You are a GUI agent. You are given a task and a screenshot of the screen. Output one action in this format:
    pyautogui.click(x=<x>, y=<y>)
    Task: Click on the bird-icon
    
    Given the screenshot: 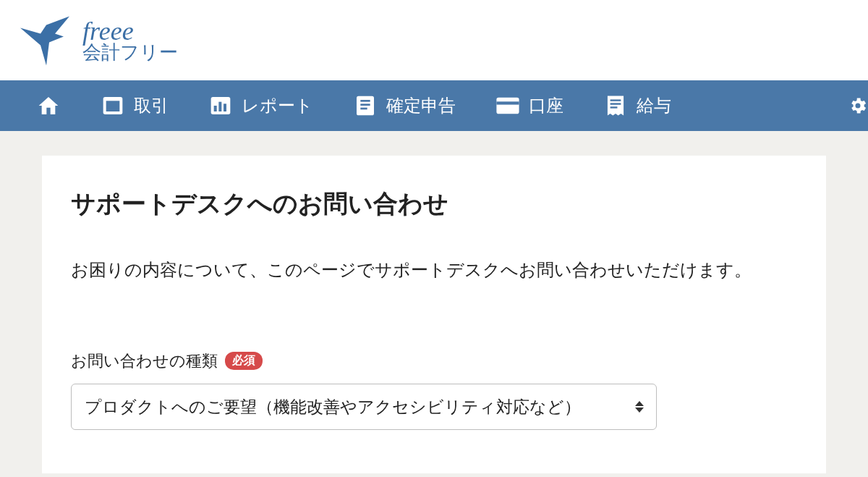 What is the action you would take?
    pyautogui.click(x=43, y=39)
    